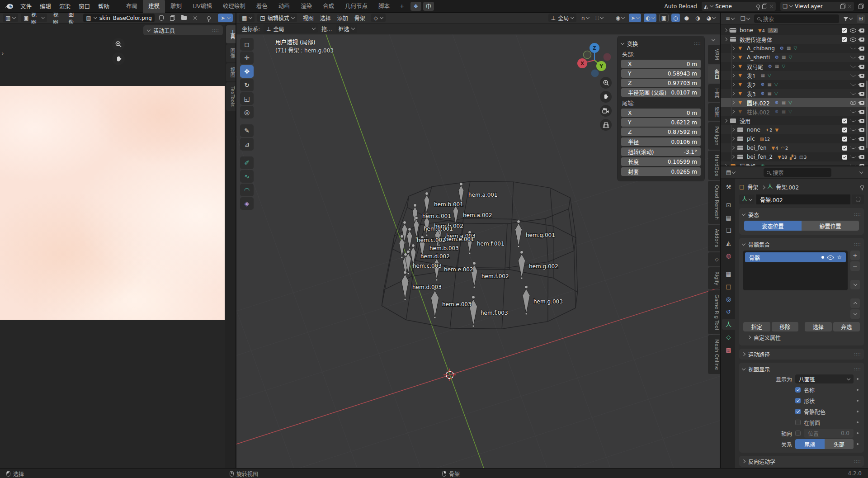  Describe the element at coordinates (746, 30) in the screenshot. I see `outliner-item-name: bone` at that location.